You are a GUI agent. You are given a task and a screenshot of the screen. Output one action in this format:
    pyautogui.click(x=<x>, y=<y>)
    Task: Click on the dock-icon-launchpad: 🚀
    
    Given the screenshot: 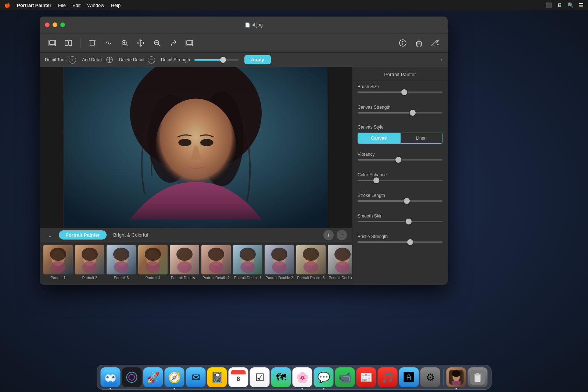 What is the action you would take?
    pyautogui.click(x=153, y=377)
    